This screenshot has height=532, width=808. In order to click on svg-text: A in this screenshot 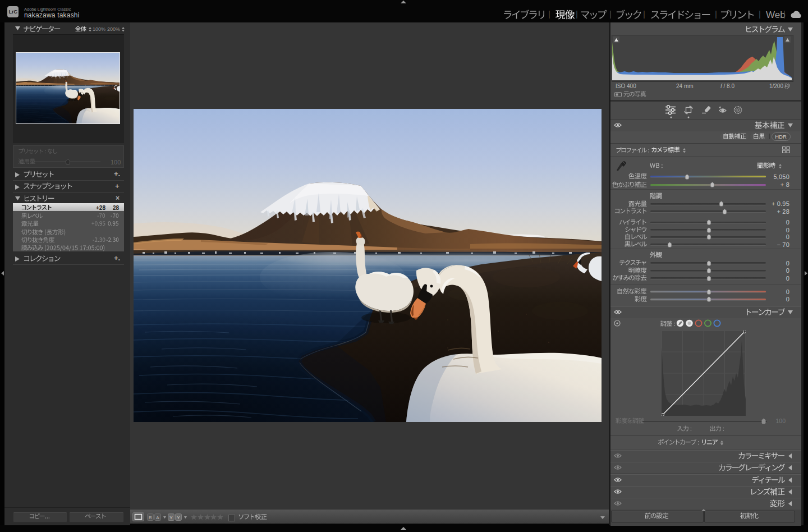, I will do `click(158, 517)`.